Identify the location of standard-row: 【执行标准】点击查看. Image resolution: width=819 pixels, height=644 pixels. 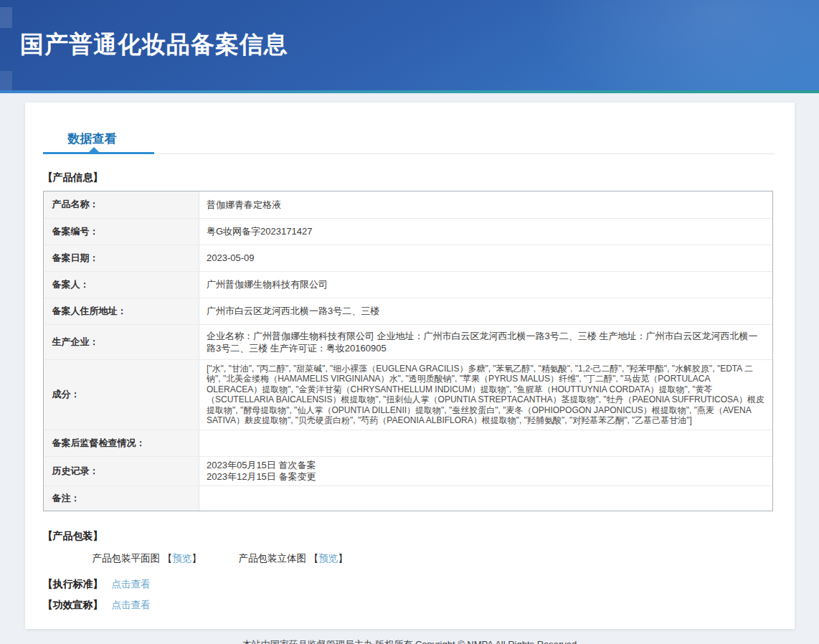
(419, 584).